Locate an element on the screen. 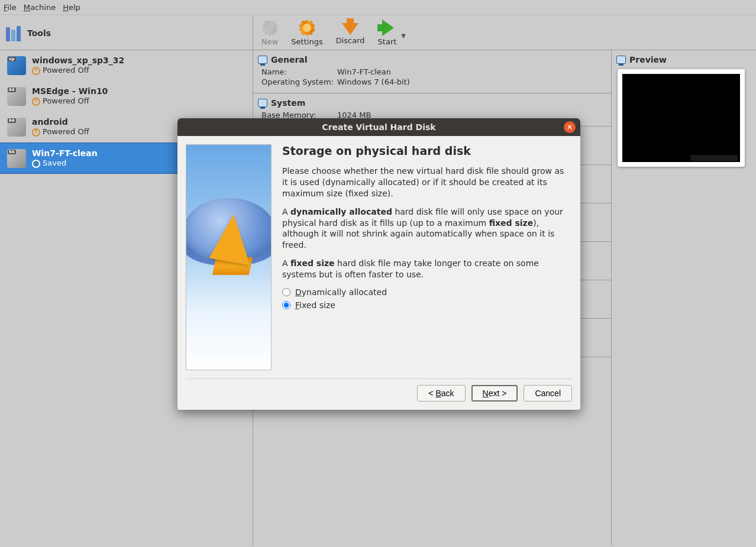 The image size is (756, 547). back-button: < Back is located at coordinates (441, 393).